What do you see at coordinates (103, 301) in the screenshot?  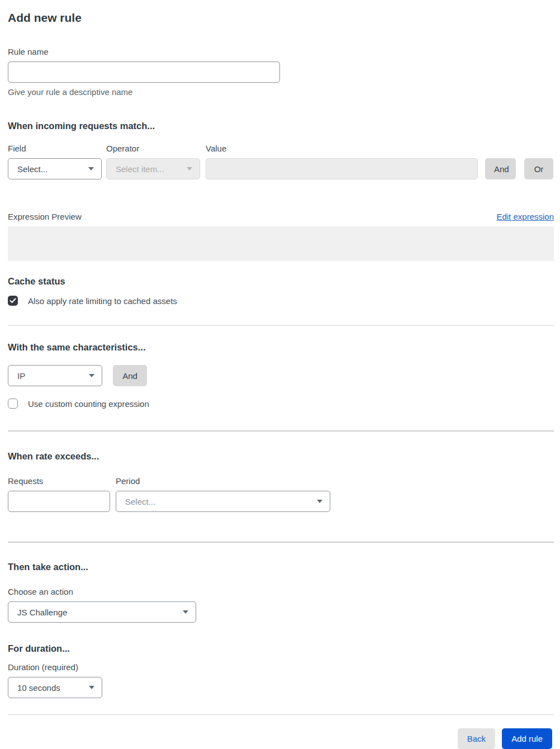 I see `cached-assets-label: Also apply rate limiting to cached asset…` at bounding box center [103, 301].